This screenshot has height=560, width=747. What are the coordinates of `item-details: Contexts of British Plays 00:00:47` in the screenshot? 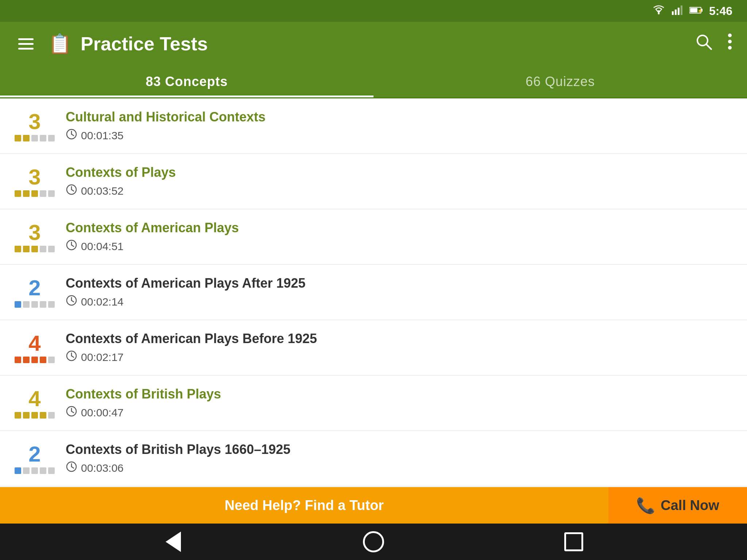 It's located at (399, 403).